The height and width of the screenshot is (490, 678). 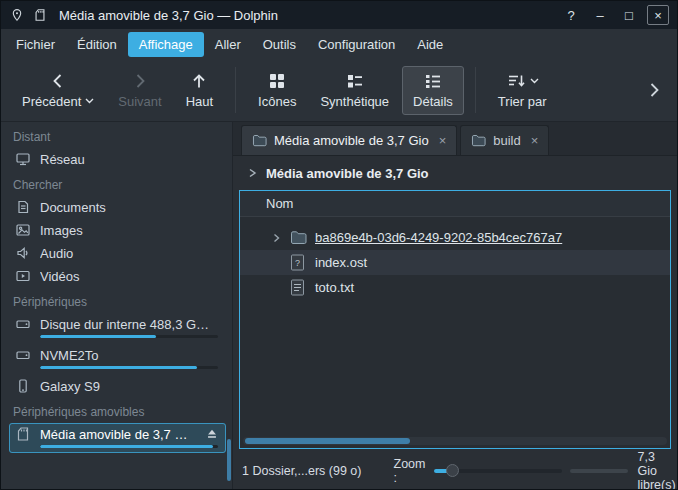 What do you see at coordinates (571, 15) in the screenshot?
I see `help-button: ?` at bounding box center [571, 15].